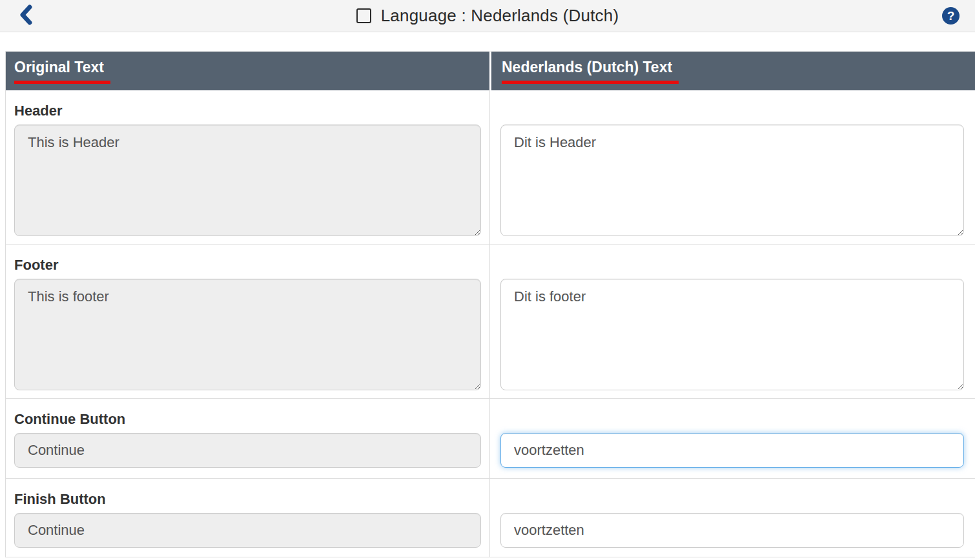 This screenshot has width=975, height=560. I want to click on chevron-left-icon, so click(26, 16).